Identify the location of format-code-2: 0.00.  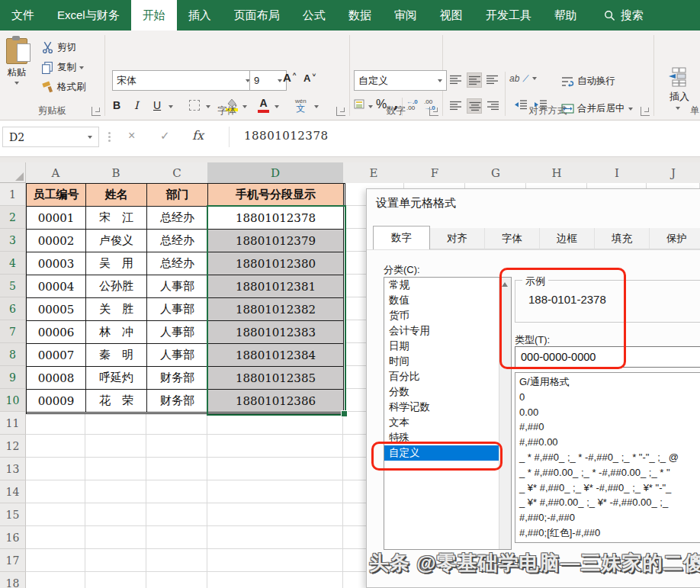
(610, 413).